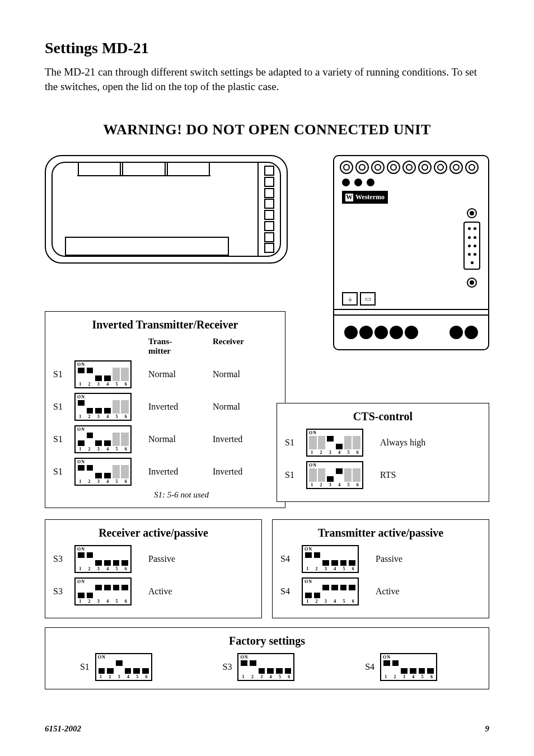  I want to click on col-transmitter: Trans- mitter, so click(180, 346).